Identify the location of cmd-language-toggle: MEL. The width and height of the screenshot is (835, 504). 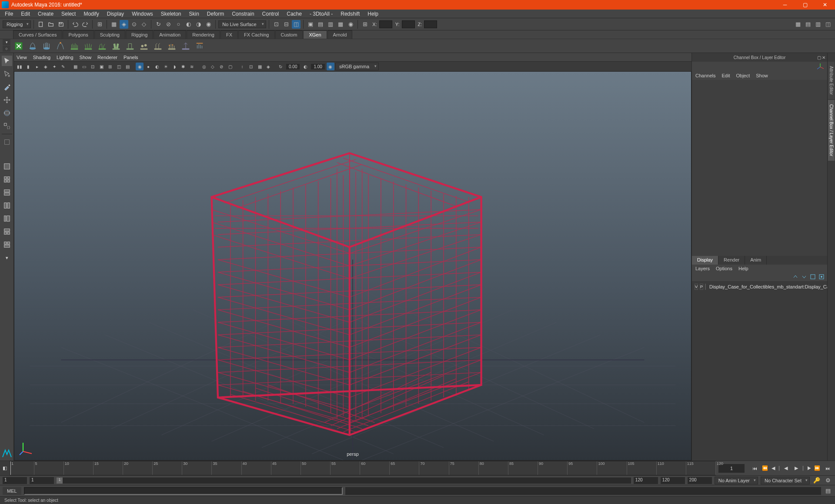
(12, 491).